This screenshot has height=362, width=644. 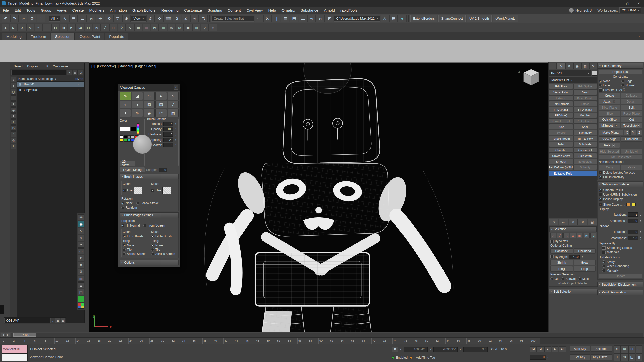 What do you see at coordinates (633, 232) in the screenshot?
I see `render-iterations-field: 0` at bounding box center [633, 232].